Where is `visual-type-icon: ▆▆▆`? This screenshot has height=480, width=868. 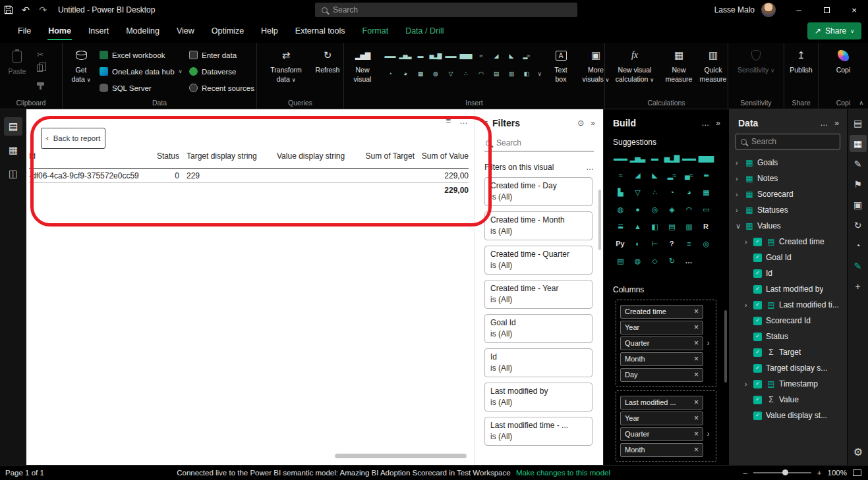 visual-type-icon: ▆▆▆ is located at coordinates (706, 158).